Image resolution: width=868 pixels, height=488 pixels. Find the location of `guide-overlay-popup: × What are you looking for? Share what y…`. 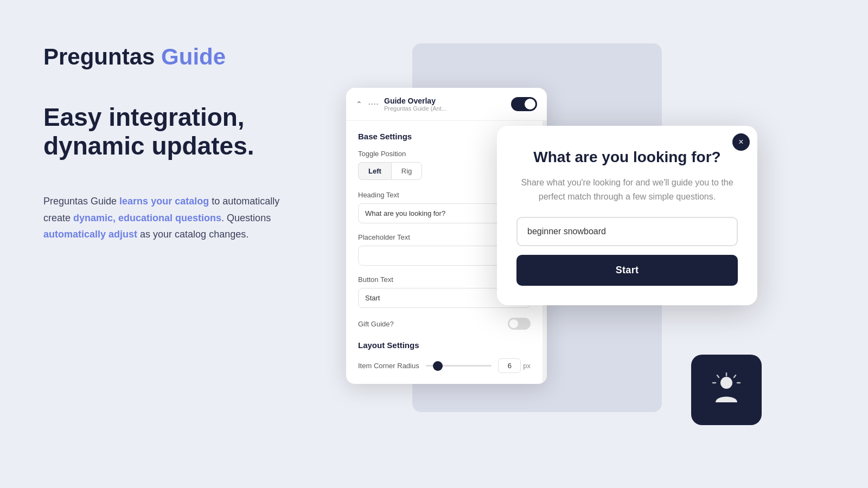

guide-overlay-popup: × What are you looking for? Share what y… is located at coordinates (627, 216).